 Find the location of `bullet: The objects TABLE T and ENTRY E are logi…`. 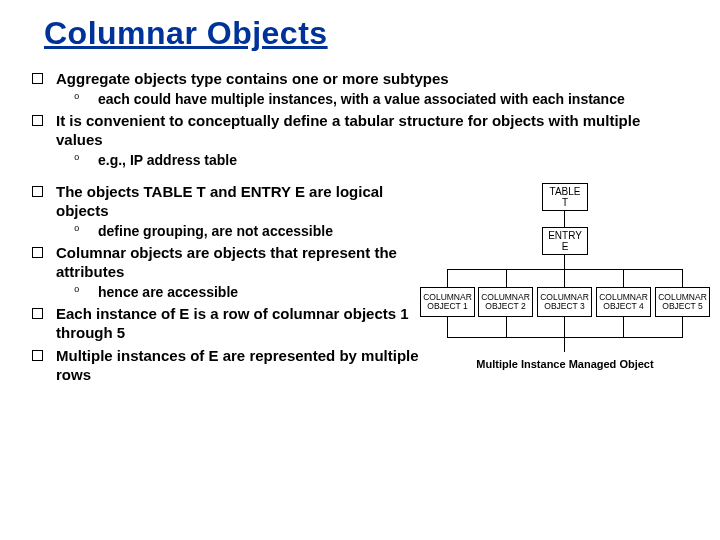

bullet: The objects TABLE T and ENTRY E are logi… is located at coordinates (230, 212).